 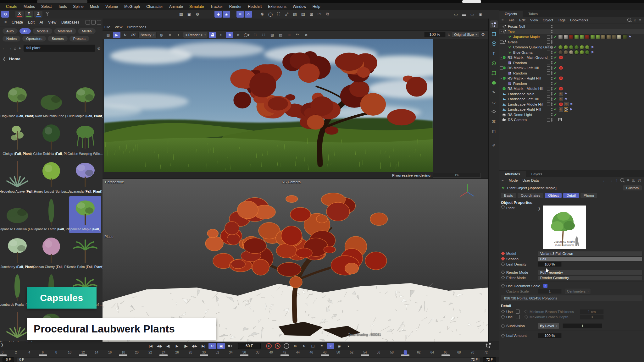 What do you see at coordinates (571, 195) in the screenshot?
I see `attr-tab-detail: Detail` at bounding box center [571, 195].